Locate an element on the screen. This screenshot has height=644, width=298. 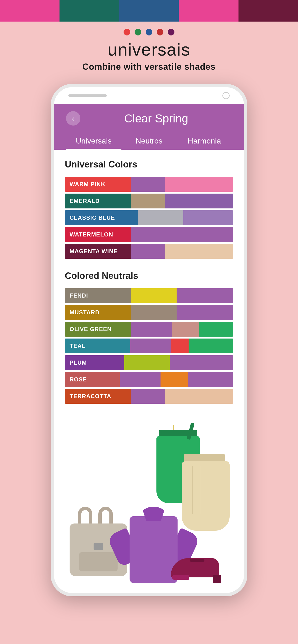
color-row-classic-blue: CLASSIC BLUE is located at coordinates (149, 218).